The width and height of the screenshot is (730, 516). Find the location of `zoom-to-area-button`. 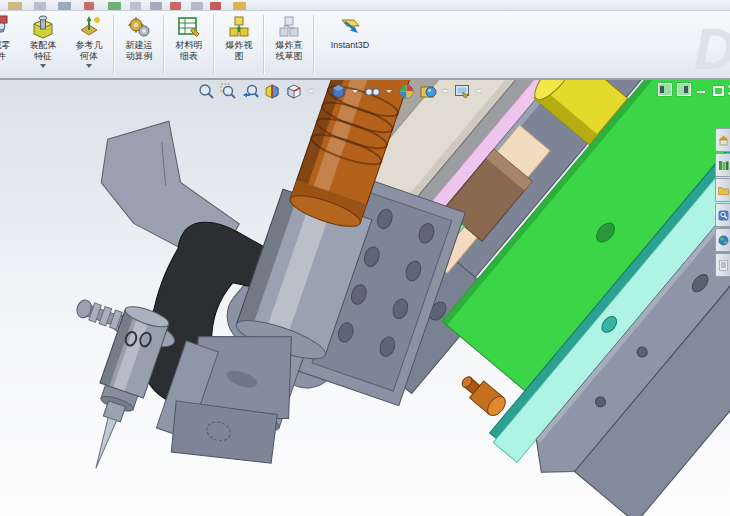

zoom-to-area-button is located at coordinates (228, 91).